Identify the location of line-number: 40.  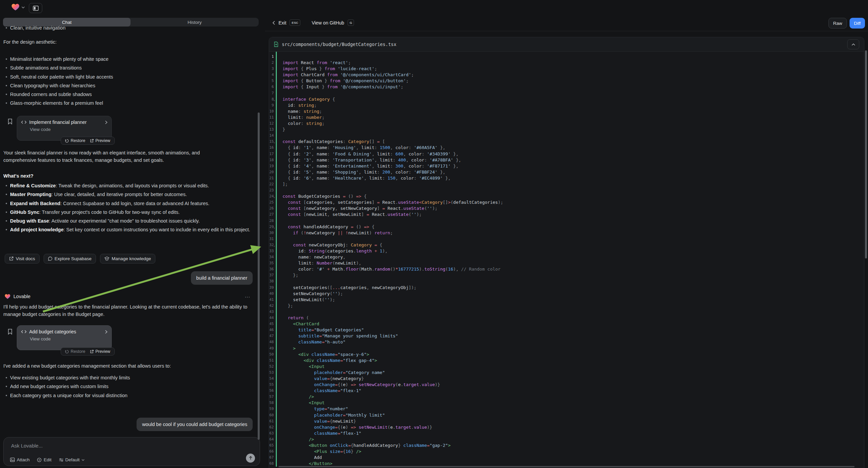
(272, 294).